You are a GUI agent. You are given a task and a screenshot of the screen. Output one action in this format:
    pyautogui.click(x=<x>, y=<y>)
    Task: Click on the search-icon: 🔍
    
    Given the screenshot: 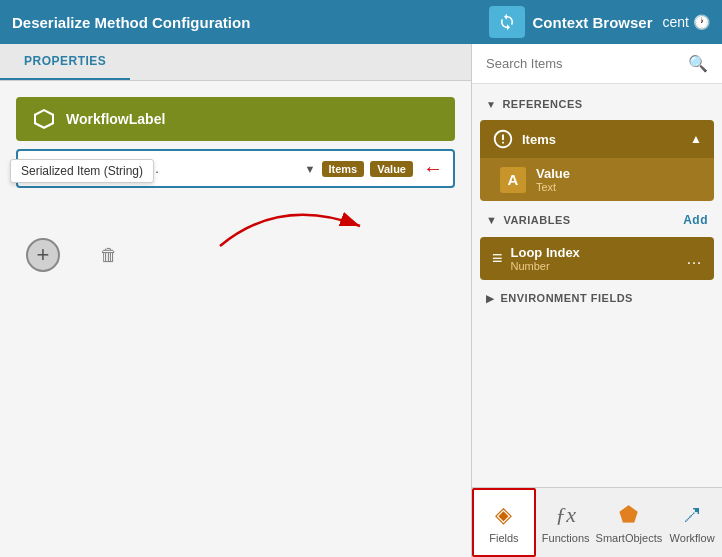 What is the action you would take?
    pyautogui.click(x=698, y=64)
    